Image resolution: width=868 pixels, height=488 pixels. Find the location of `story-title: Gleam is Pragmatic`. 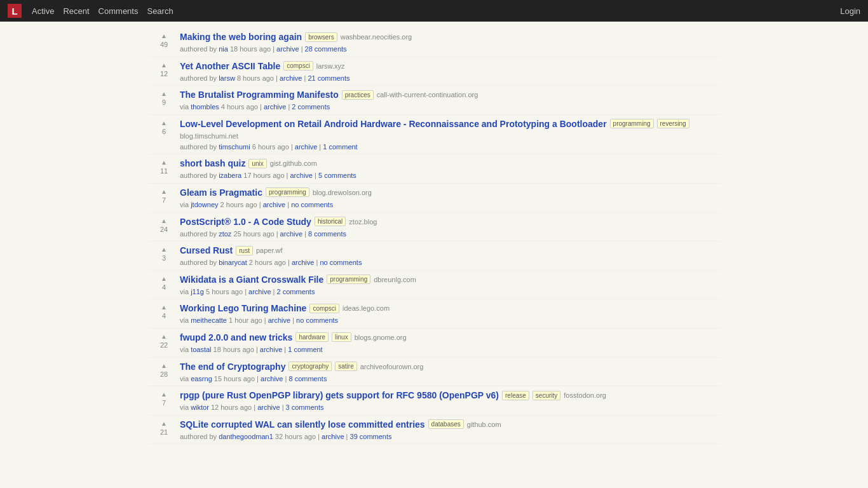

story-title: Gleam is Pragmatic is located at coordinates (221, 193).